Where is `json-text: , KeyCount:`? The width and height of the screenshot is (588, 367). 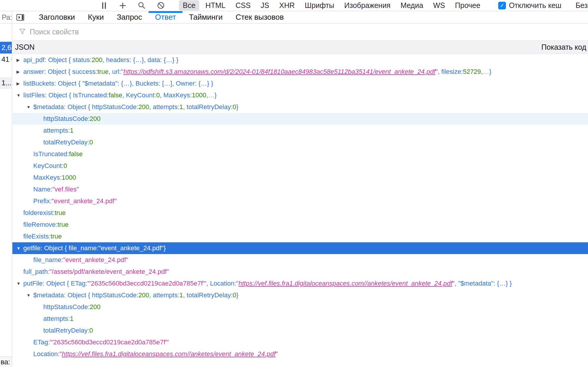 json-text: , KeyCount: is located at coordinates (139, 95).